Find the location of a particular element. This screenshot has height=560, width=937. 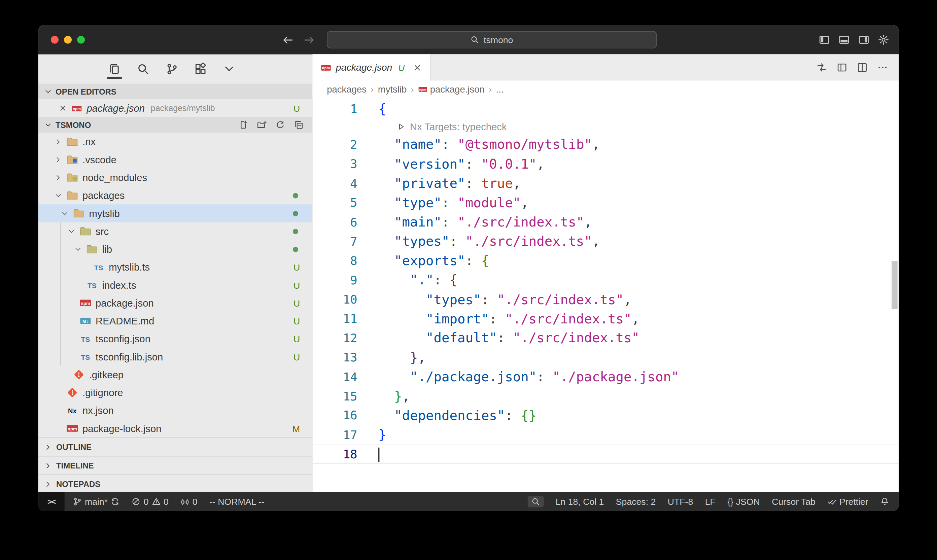

npm-icon: npm is located at coordinates (72, 428).